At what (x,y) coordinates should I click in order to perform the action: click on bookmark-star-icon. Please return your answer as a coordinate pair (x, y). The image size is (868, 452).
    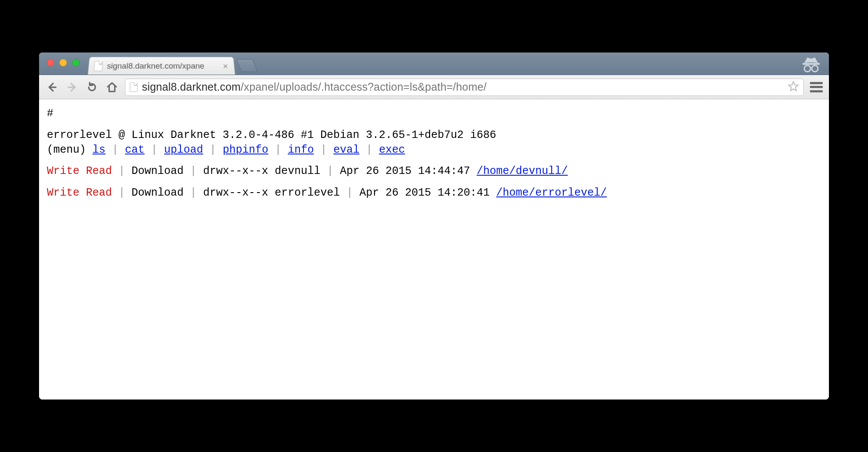
    Looking at the image, I should click on (793, 87).